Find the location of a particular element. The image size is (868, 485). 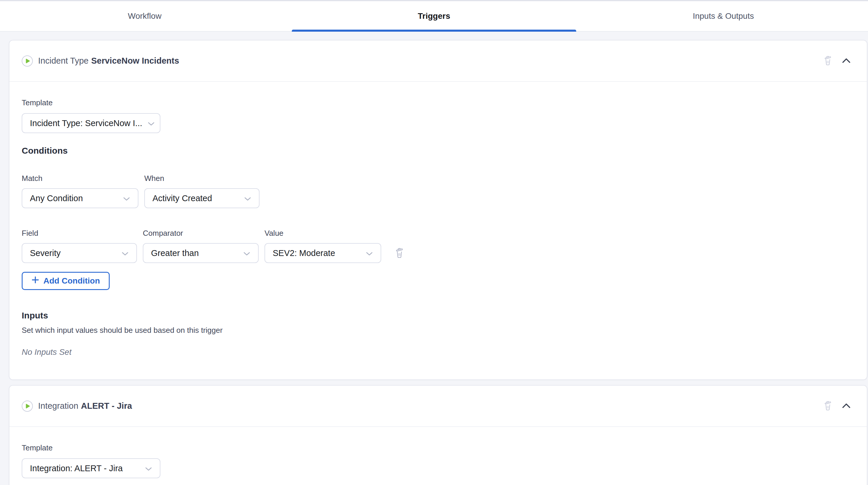

delete-condition-button is located at coordinates (399, 253).